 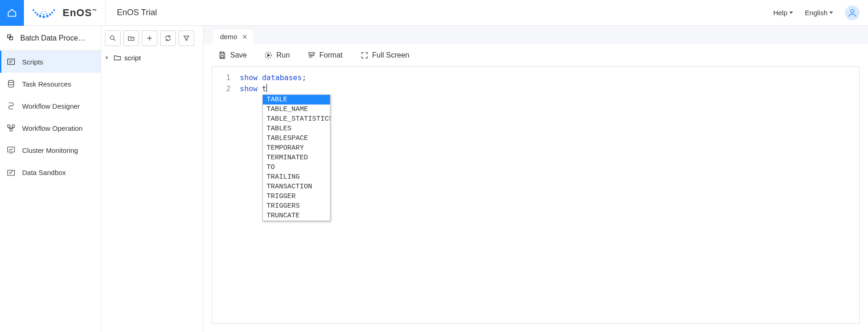 What do you see at coordinates (233, 37) in the screenshot?
I see `tab-demo: demo ✕` at bounding box center [233, 37].